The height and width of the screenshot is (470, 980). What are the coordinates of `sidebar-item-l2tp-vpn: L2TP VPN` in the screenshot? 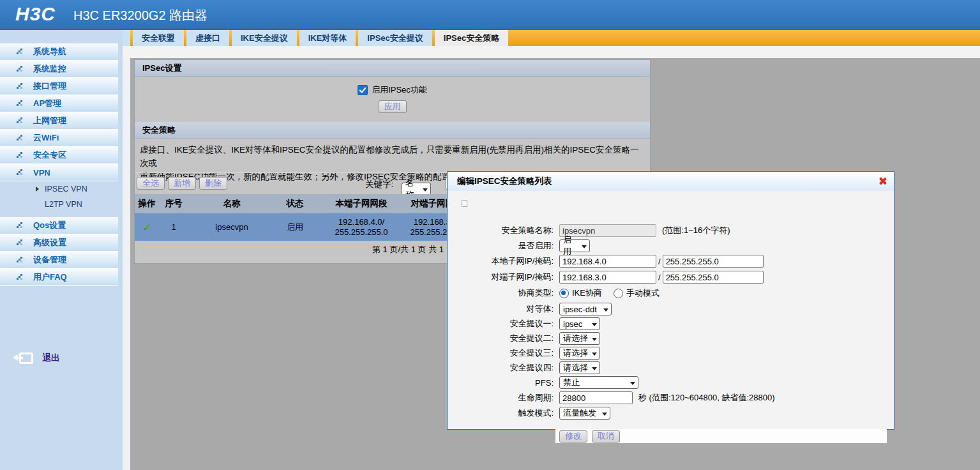 It's located at (59, 204).